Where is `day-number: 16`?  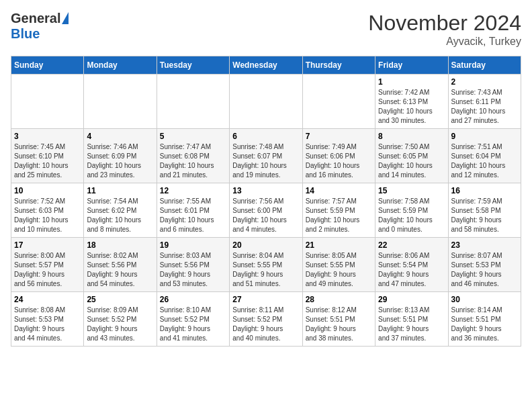 day-number: 16 is located at coordinates (485, 191).